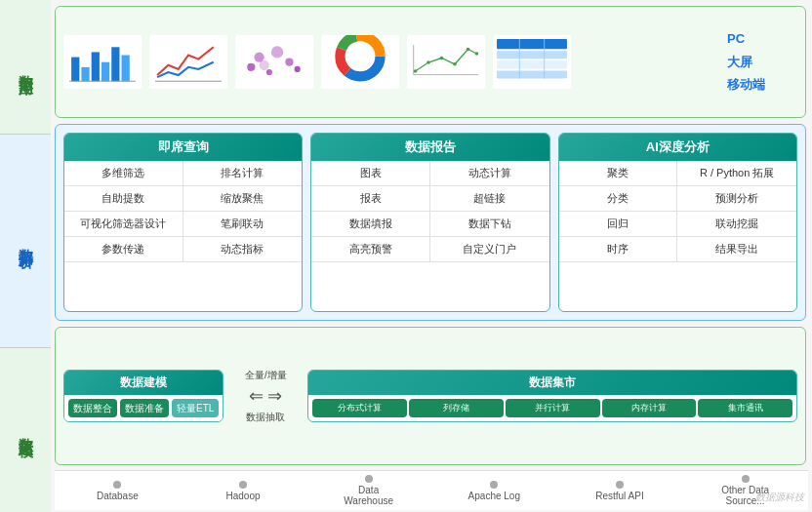 The width and height of the screenshot is (812, 512). I want to click on cell-0-0: 多维筛选, so click(124, 174).